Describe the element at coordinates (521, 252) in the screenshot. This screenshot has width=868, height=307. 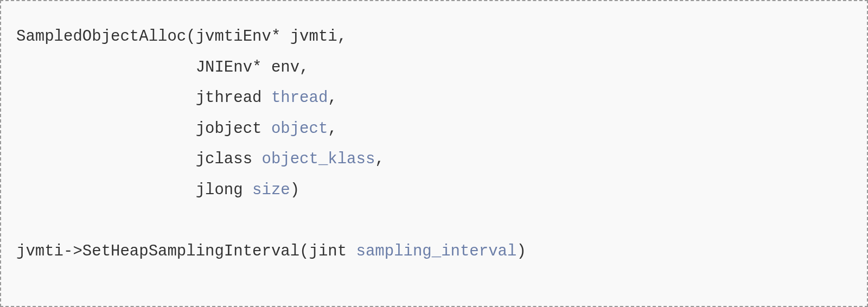
I see `code-line-8-end: )` at that location.